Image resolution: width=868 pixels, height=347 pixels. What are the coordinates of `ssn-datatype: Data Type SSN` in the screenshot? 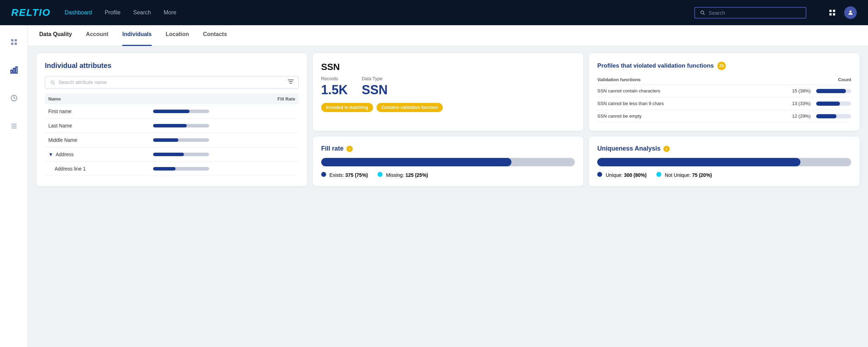 It's located at (375, 87).